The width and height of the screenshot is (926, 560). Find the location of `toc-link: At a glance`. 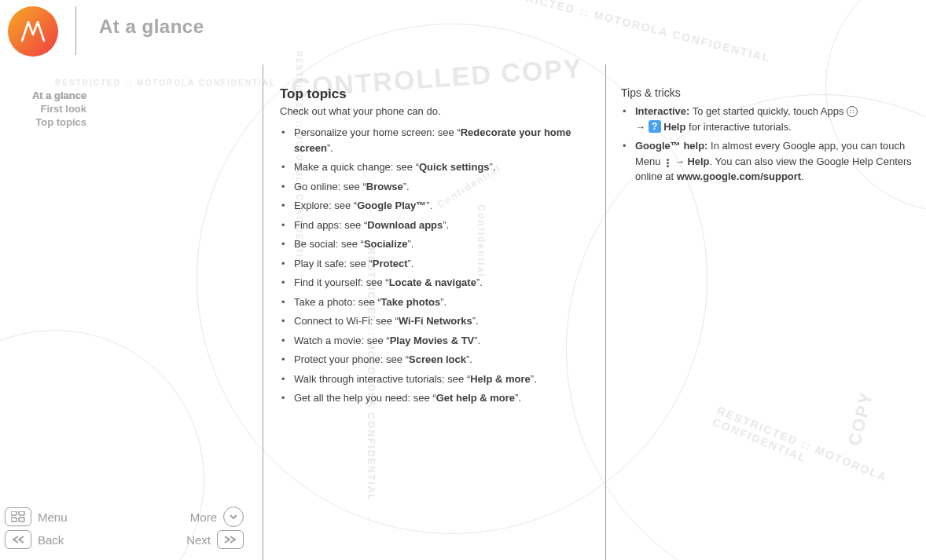

toc-link: At a glance is located at coordinates (43, 96).